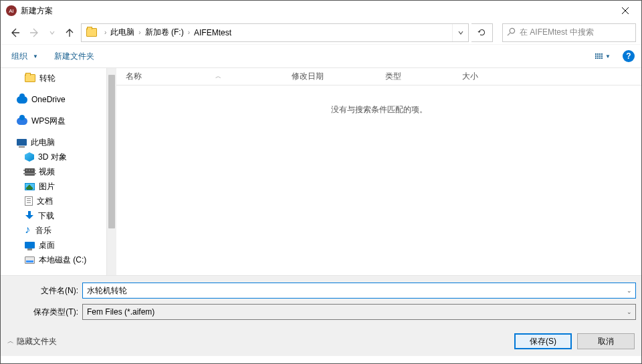 The height and width of the screenshot is (364, 642). What do you see at coordinates (28, 230) in the screenshot?
I see `music-icon` at bounding box center [28, 230].